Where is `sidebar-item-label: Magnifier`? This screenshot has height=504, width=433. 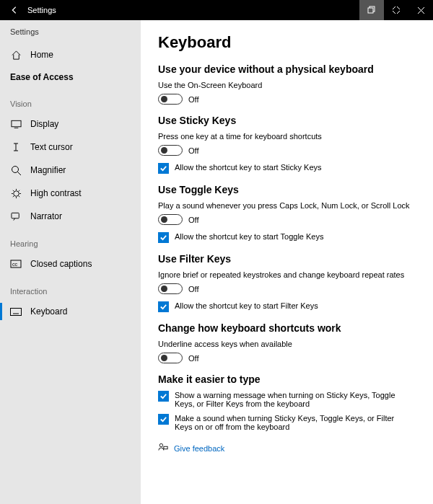 sidebar-item-label: Magnifier is located at coordinates (48, 170).